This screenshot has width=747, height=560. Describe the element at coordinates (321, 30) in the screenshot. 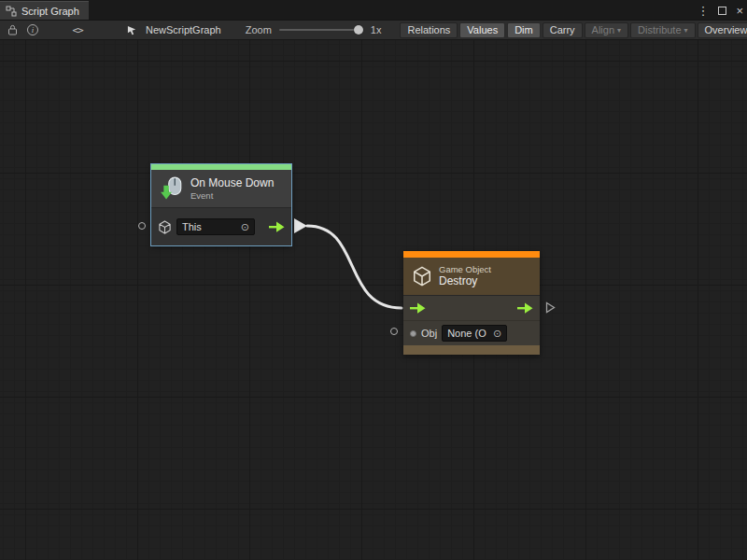

I see `zoom-slider` at that location.